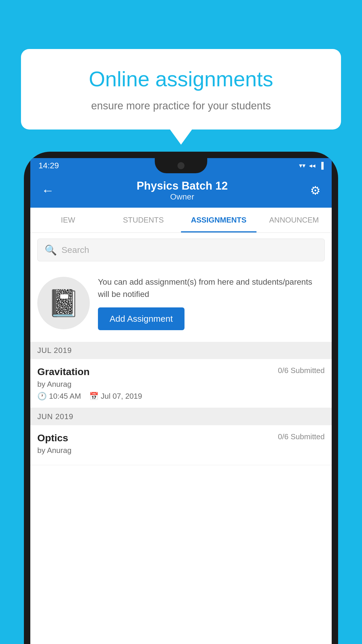 Image resolution: width=362 pixels, height=644 pixels. Describe the element at coordinates (315, 190) in the screenshot. I see `settings-icon: ⚙` at that location.